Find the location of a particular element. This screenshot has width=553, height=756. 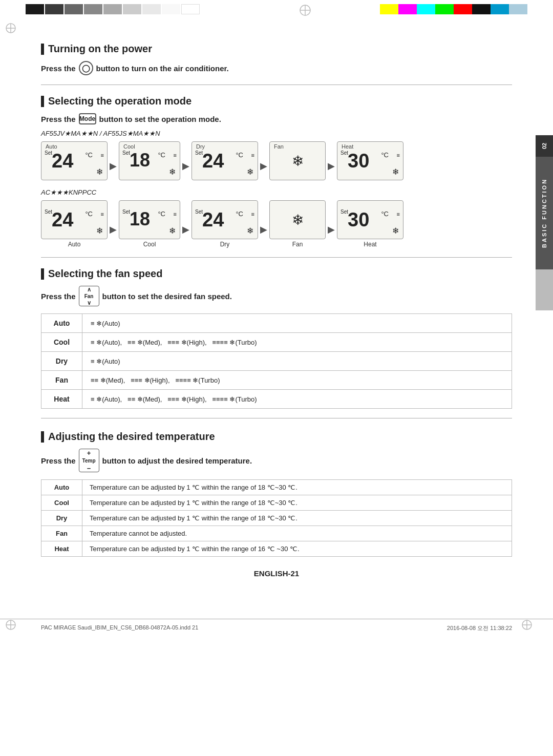

lcd-dry2-bars: ≡ is located at coordinates (253, 214).